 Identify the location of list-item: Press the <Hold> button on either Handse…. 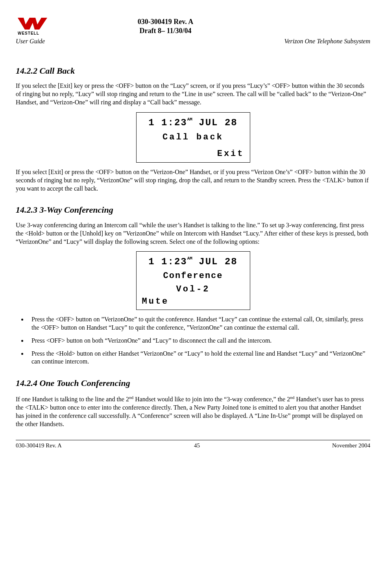
(199, 358).